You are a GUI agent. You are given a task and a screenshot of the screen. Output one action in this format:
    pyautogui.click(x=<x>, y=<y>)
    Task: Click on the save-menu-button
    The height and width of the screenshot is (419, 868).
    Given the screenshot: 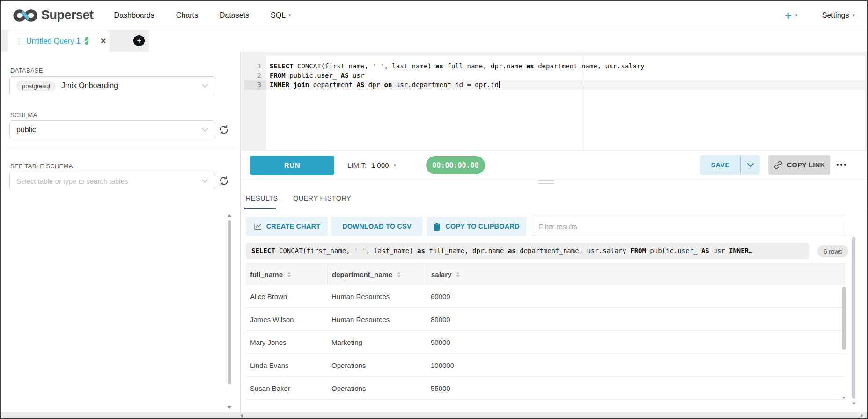 What is the action you would take?
    pyautogui.click(x=750, y=165)
    